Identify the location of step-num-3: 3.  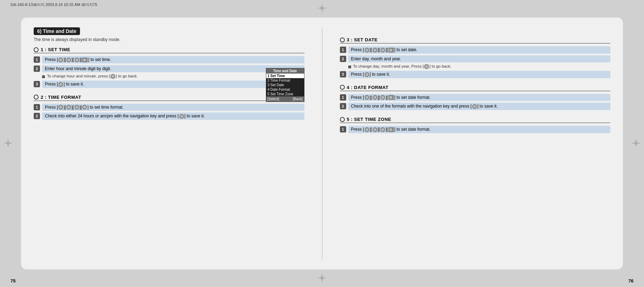
(37, 84).